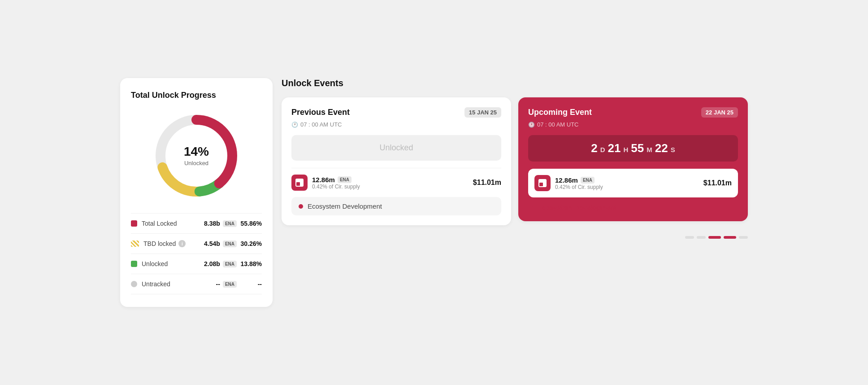 Image resolution: width=868 pixels, height=385 pixels. Describe the element at coordinates (396, 148) in the screenshot. I see `unlocked-button: Unlocked` at that location.